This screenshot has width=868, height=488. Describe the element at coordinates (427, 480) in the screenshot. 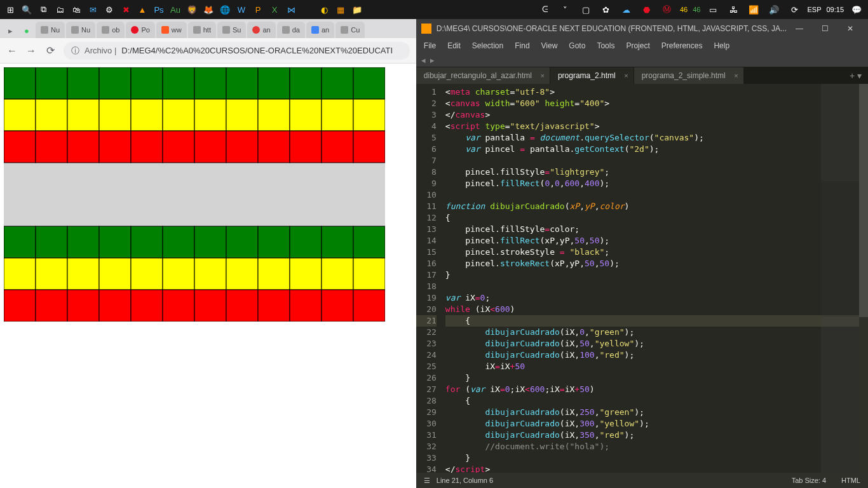

I see `status-drawer-icon: ☰` at that location.